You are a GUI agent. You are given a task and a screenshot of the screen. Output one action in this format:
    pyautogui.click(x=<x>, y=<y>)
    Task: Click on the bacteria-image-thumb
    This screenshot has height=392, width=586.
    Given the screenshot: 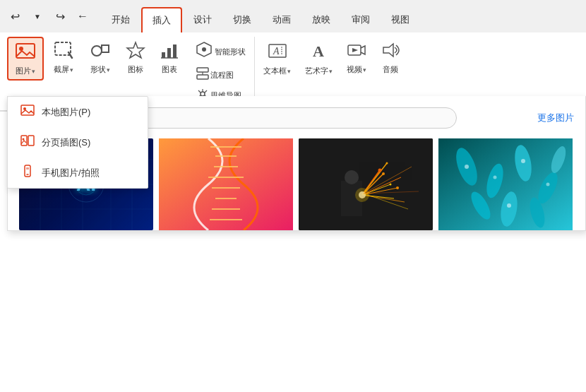 What is the action you would take?
    pyautogui.click(x=506, y=184)
    